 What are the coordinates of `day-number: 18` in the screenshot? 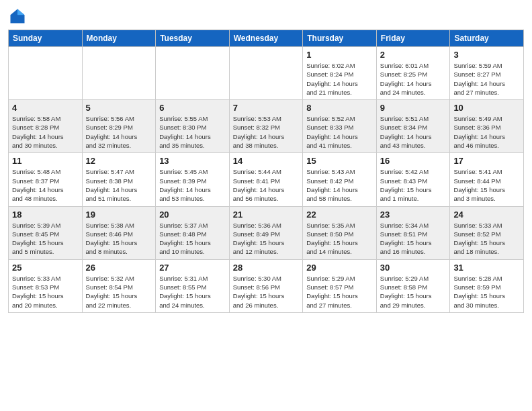 It's located at (46, 215).